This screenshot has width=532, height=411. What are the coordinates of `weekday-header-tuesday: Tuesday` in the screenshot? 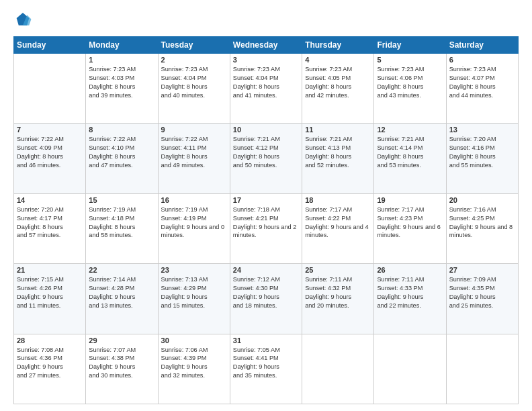 It's located at (193, 46).